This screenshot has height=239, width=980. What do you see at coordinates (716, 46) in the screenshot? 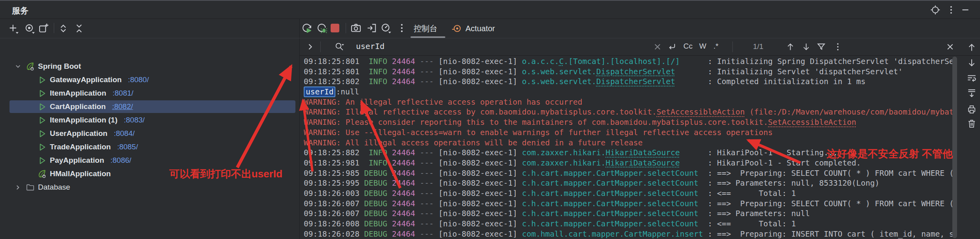
I see `regex-toggle: .*` at bounding box center [716, 46].